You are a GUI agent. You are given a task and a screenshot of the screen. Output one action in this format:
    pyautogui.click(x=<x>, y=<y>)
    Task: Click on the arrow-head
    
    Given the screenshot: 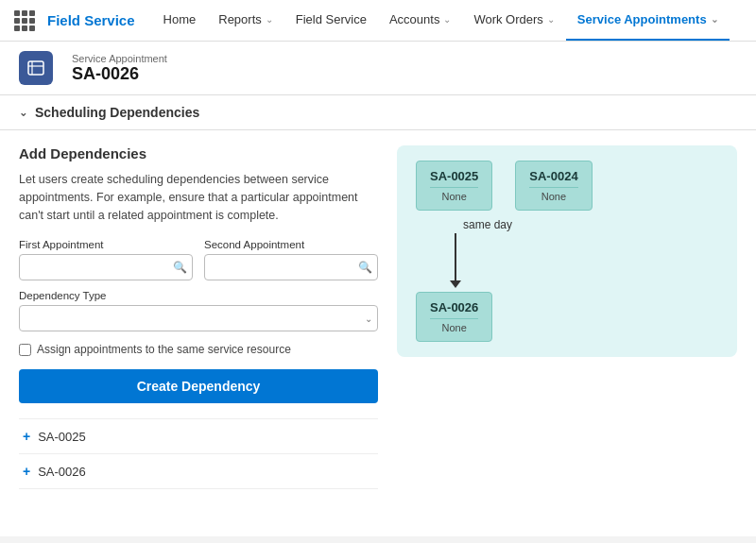 What is the action you would take?
    pyautogui.click(x=455, y=284)
    